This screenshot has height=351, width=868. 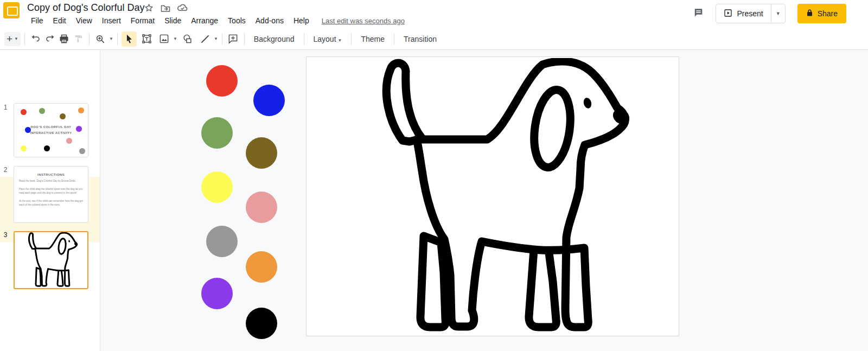 I want to click on thumb-dot-pink, so click(x=69, y=141).